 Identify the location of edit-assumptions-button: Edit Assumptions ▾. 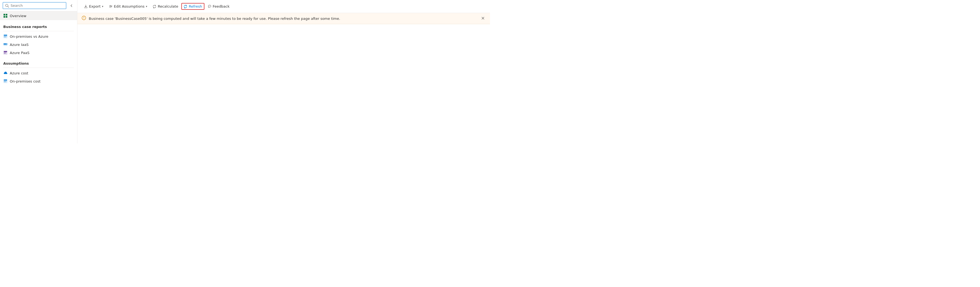
(128, 6).